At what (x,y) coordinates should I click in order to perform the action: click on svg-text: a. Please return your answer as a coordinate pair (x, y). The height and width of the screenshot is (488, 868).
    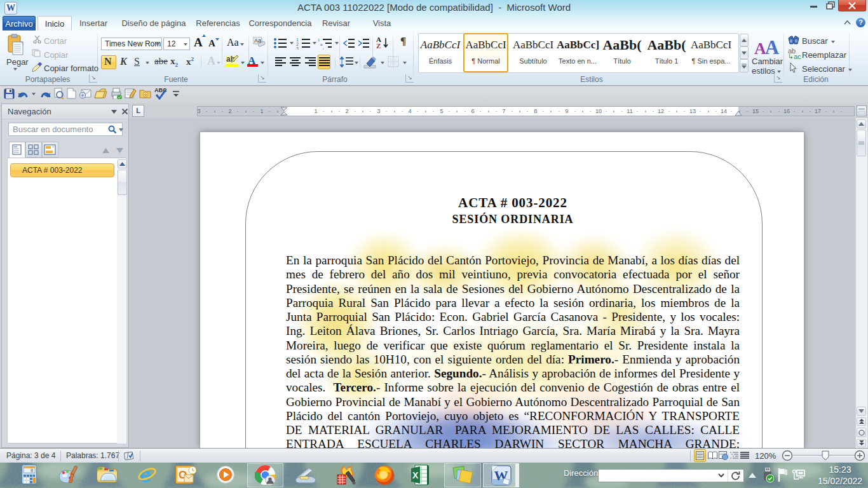
    Looking at the image, I should click on (322, 44).